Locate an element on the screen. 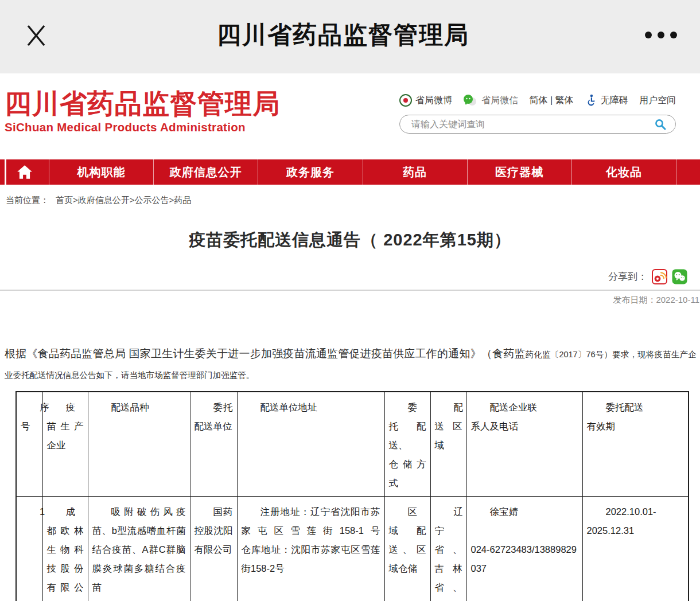  logo-chinese: 四川省药品监督管理局 is located at coordinates (142, 104).